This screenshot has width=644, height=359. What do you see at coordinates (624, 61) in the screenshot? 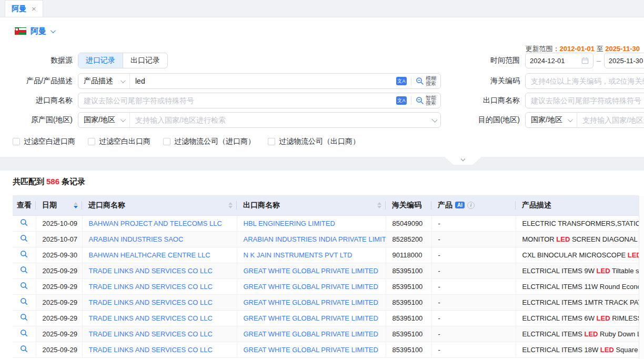
I see `date-to-input: 2025-11-30` at bounding box center [624, 61].